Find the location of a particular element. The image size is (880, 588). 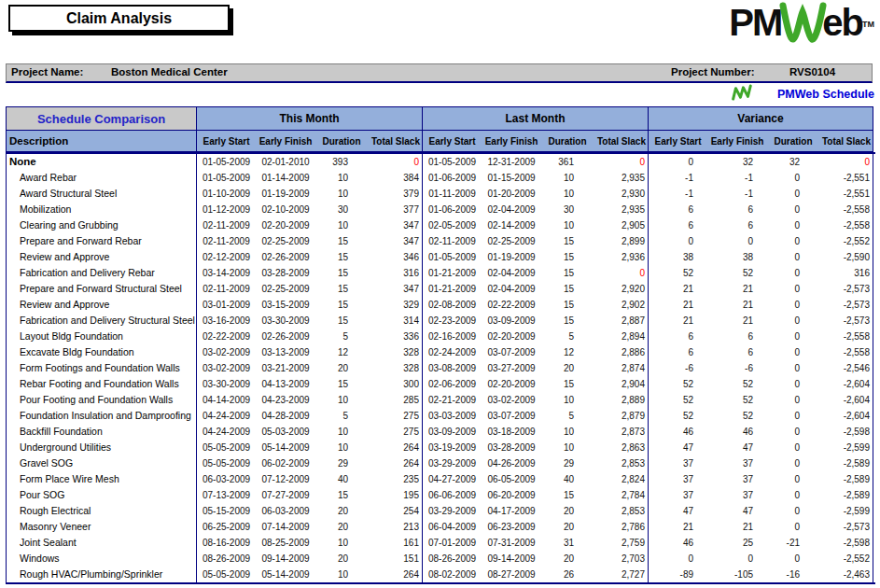

logo-eb-text: eb is located at coordinates (842, 22).